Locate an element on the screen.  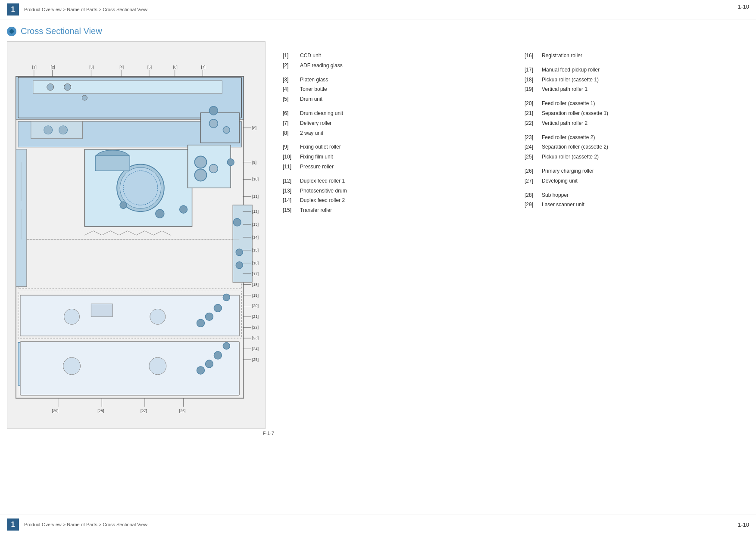
parts-item: [7]Delivery roller is located at coordinates (395, 123).